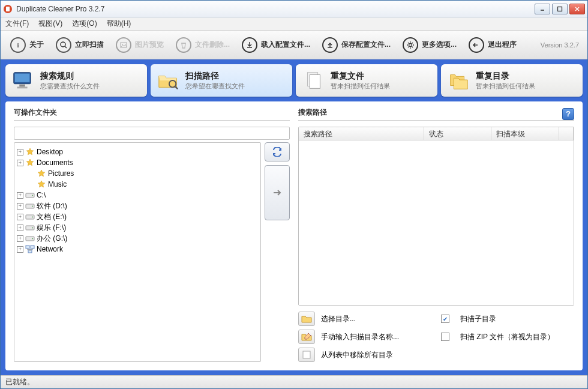 The height and width of the screenshot is (389, 588). Describe the element at coordinates (476, 45) in the screenshot. I see `exit-icon` at that location.